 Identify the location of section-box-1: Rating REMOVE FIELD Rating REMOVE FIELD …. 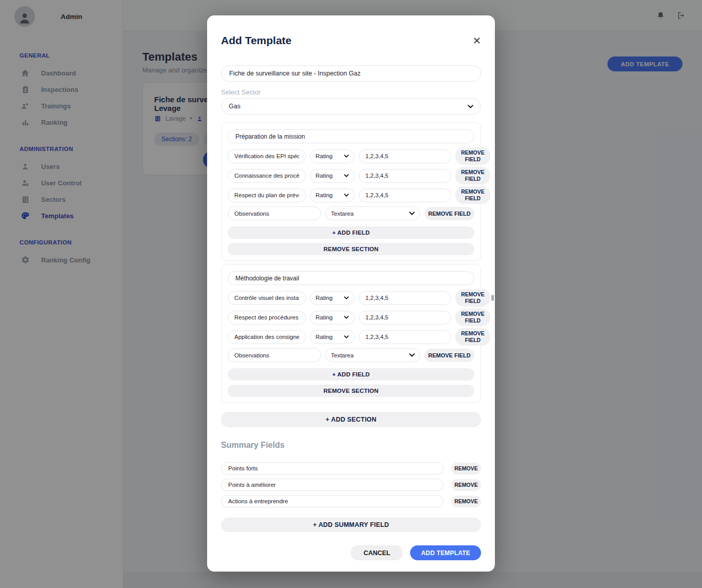
(351, 192).